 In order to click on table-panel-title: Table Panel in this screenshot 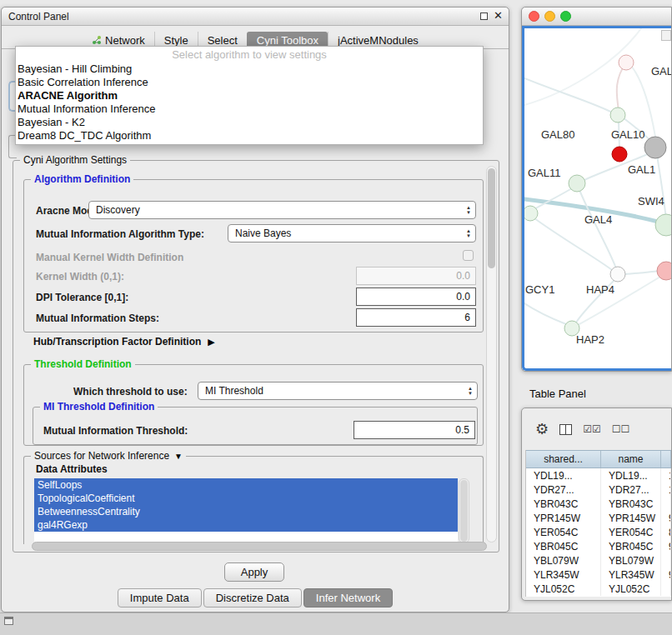, I will do `click(558, 393)`.